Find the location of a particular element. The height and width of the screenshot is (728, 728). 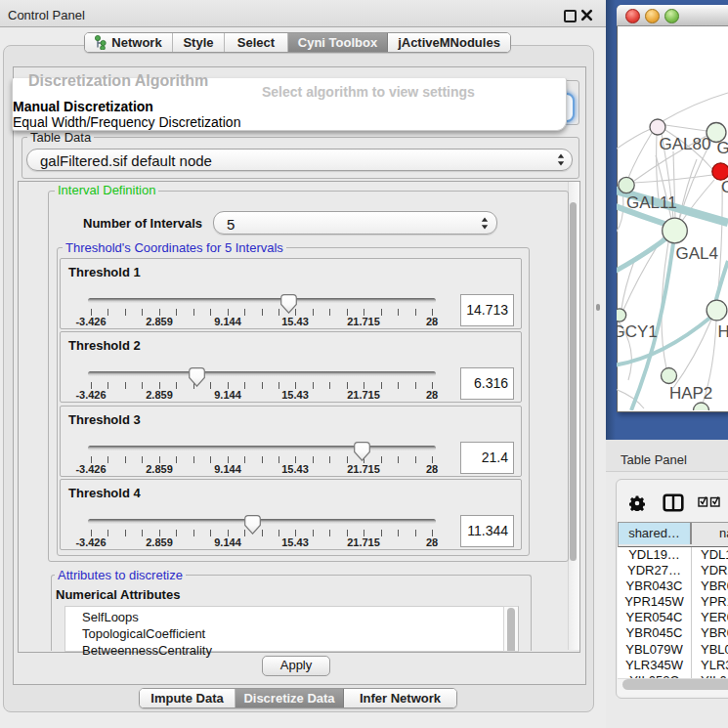

svg-text: GAL11 is located at coordinates (652, 203).